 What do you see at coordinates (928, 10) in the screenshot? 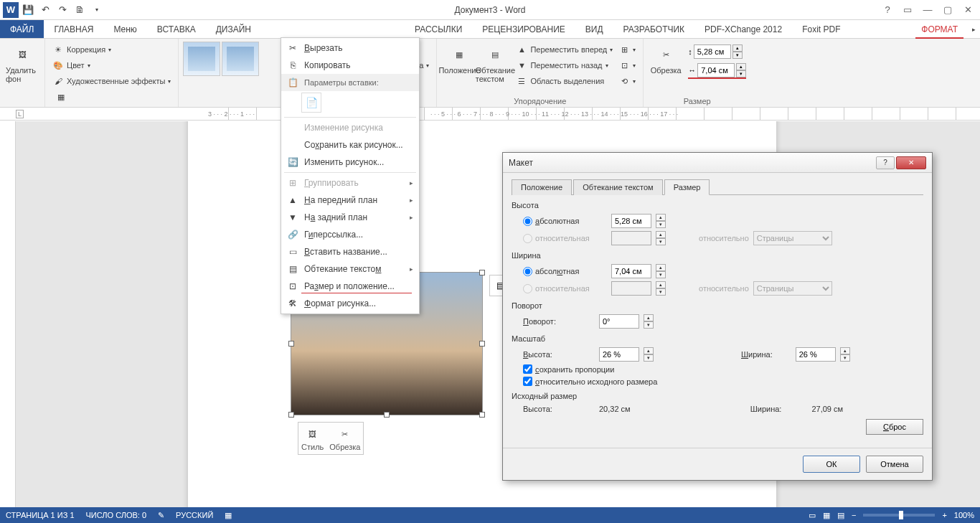
I see `minimize-button: —` at bounding box center [928, 10].